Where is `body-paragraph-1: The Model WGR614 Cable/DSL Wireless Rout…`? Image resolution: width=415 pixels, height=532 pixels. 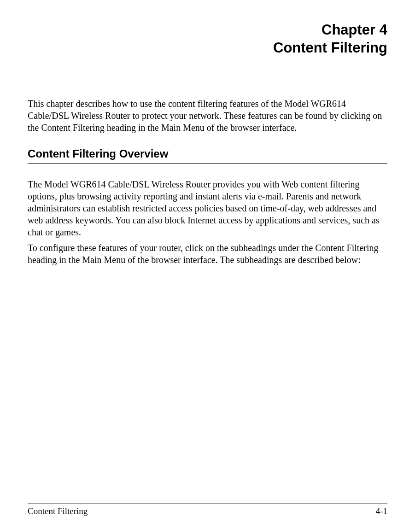 body-paragraph-1: The Model WGR614 Cable/DSL Wireless Rout… is located at coordinates (207, 208).